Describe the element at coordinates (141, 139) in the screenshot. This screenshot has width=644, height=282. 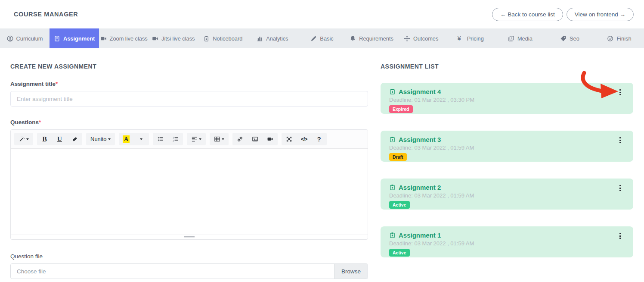
I see `text-color-dropdown` at that location.